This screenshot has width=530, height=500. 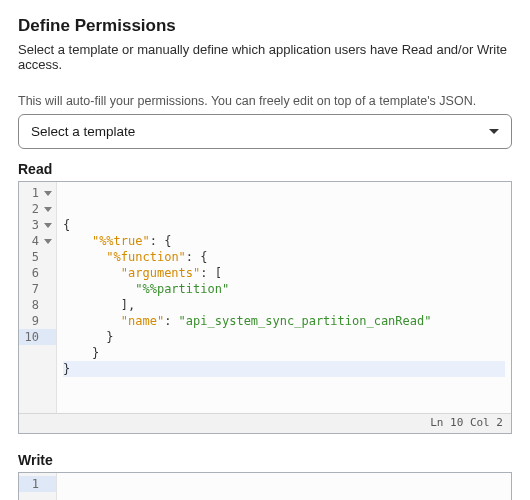 I want to click on write-code: false, so click(x=284, y=486).